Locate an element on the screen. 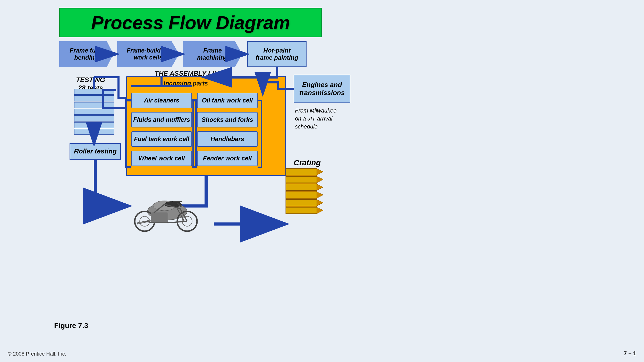 The height and width of the screenshot is (362, 644). air-cleaners-cell: Air cleaners is located at coordinates (162, 100).